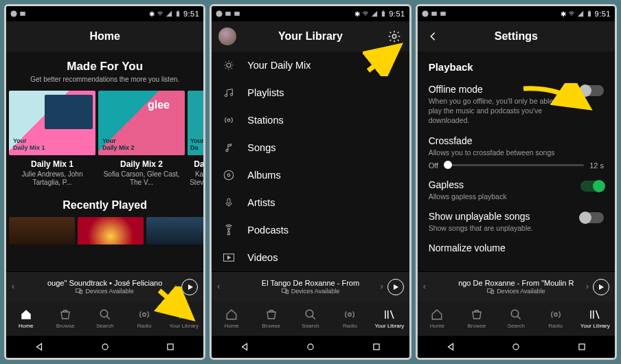 The width and height of the screenshot is (621, 364). What do you see at coordinates (517, 141) in the screenshot?
I see `setting-title: Crossfade` at bounding box center [517, 141].